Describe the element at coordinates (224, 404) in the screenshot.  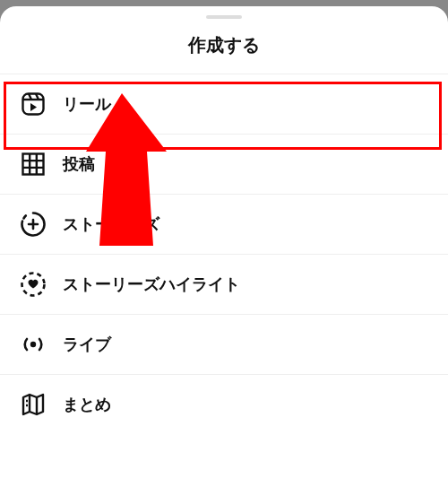
I see `menu-item-guide: まとめ` at that location.